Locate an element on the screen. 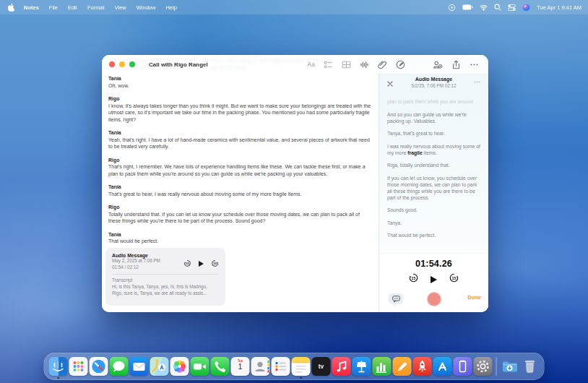 The width and height of the screenshot is (588, 383). share-button is located at coordinates (457, 65).